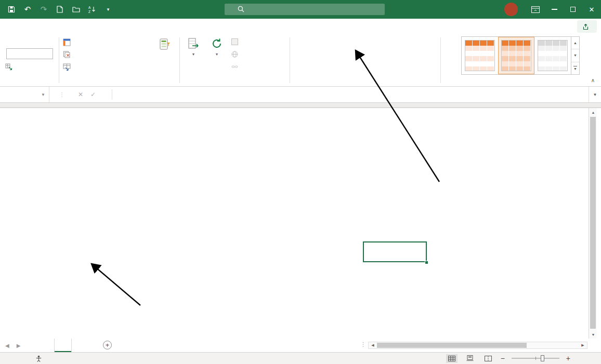 This screenshot has width=601, height=364. Describe the element at coordinates (19, 346) in the screenshot. I see `sheet-nav-right-icon: ▶` at that location.